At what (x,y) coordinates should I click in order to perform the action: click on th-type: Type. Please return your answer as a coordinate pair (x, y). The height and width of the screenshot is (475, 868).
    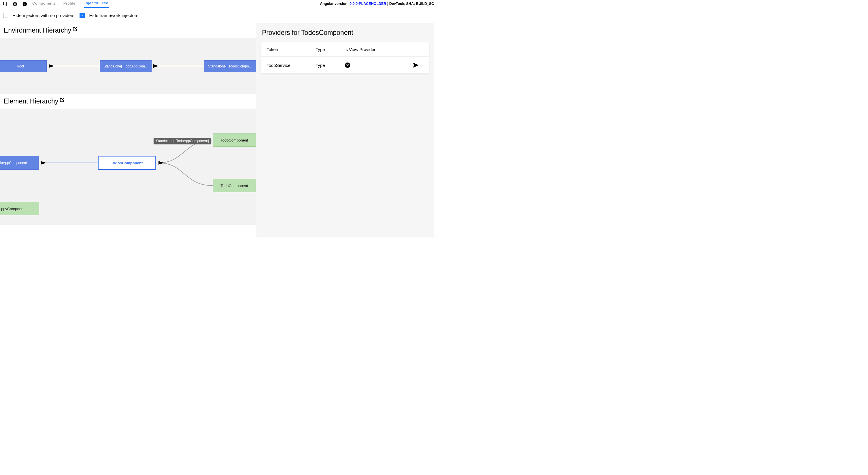
    Looking at the image, I should click on (330, 49).